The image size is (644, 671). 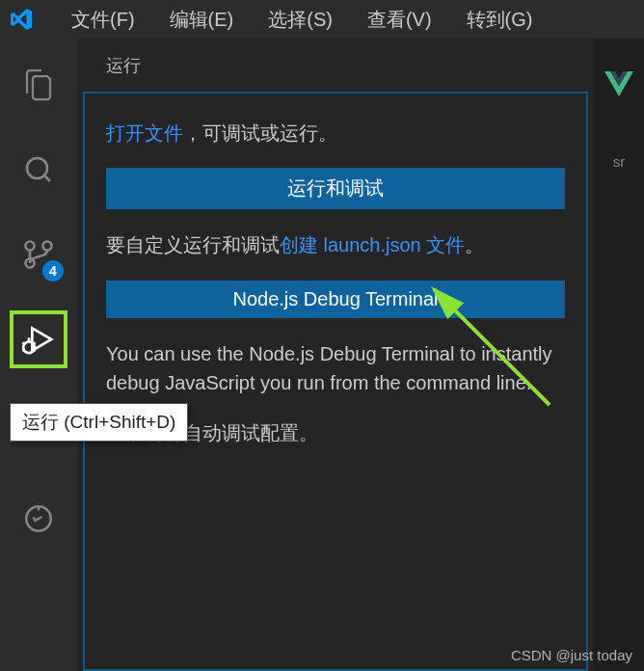 I want to click on search-tab, so click(x=39, y=170).